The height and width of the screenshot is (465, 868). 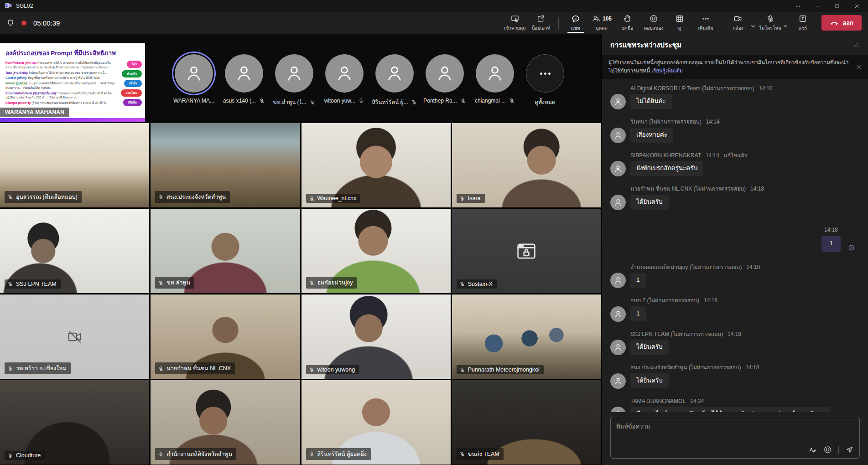 I want to click on video-tile: Sustain-X, so click(x=526, y=251).